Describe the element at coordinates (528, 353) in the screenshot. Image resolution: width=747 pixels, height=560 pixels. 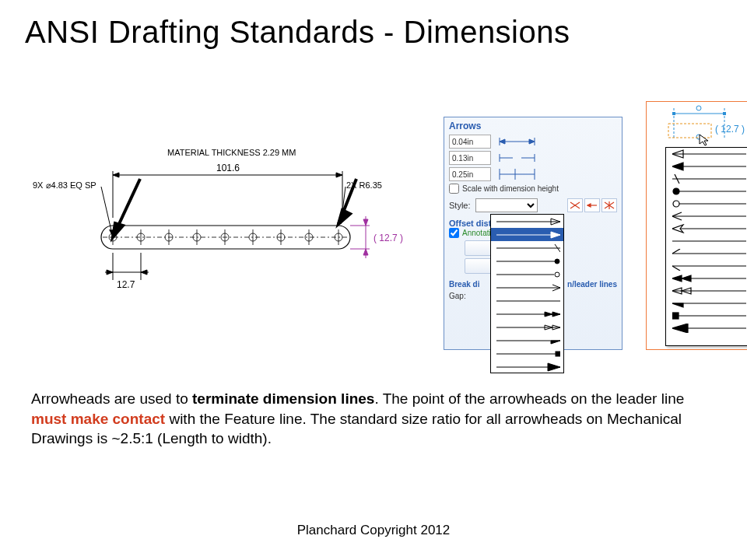
I see `arrow-opt-box` at that location.